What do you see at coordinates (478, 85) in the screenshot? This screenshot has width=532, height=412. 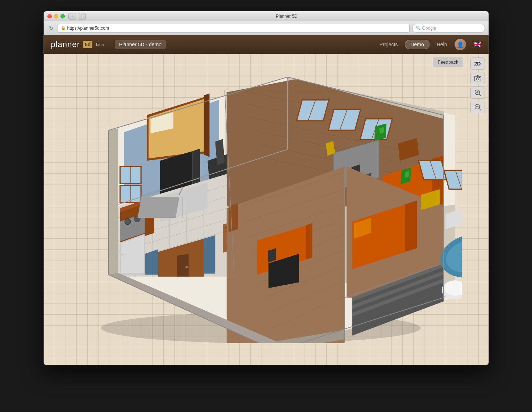 I see `right-toolbar: 2D` at bounding box center [478, 85].